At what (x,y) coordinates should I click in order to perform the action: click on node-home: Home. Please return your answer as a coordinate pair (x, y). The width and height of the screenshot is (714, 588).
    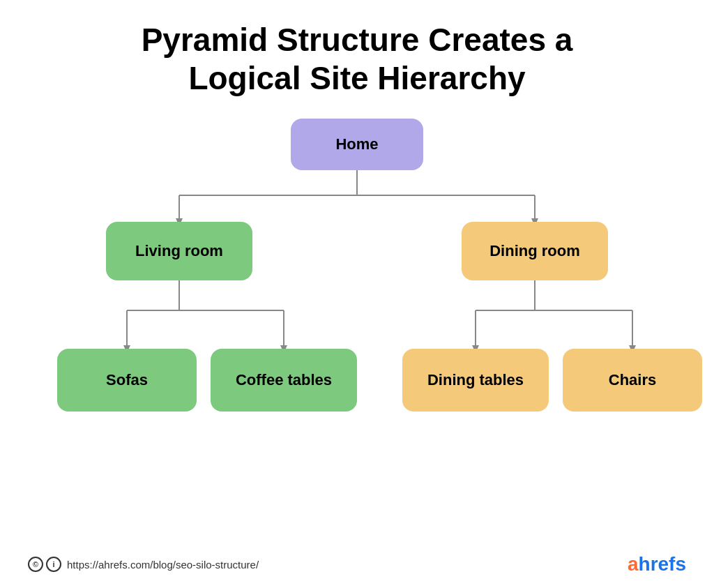
    Looking at the image, I should click on (357, 144).